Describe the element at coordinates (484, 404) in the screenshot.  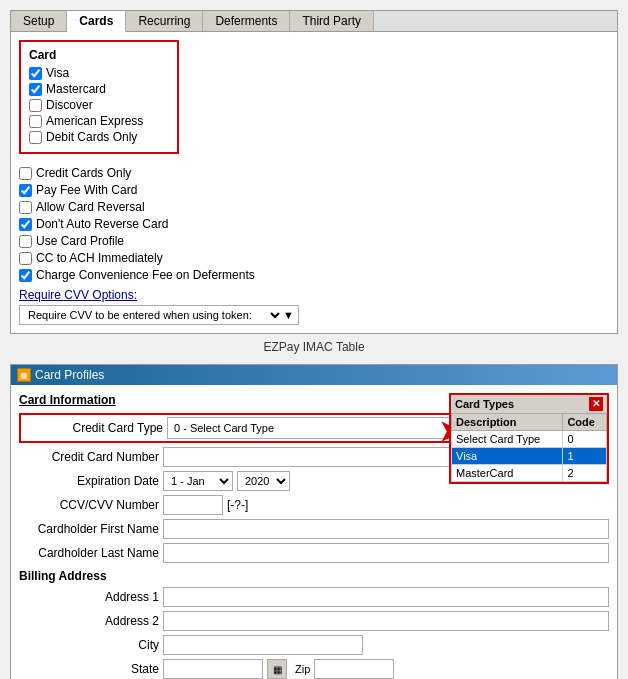
I see `popup-title: Card Types` at that location.